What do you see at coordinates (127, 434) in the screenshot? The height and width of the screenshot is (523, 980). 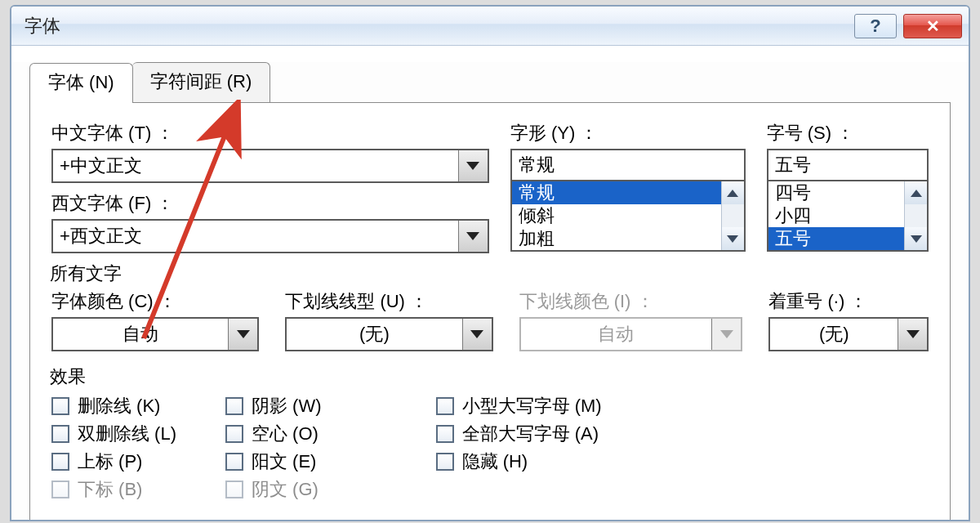 I see `check-label: 双删除线 (L)` at bounding box center [127, 434].